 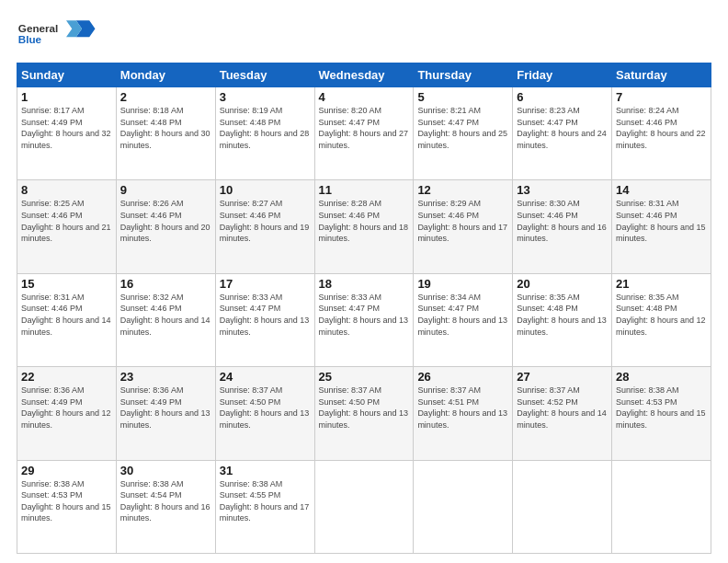 I want to click on day-number: 29, so click(x=66, y=471).